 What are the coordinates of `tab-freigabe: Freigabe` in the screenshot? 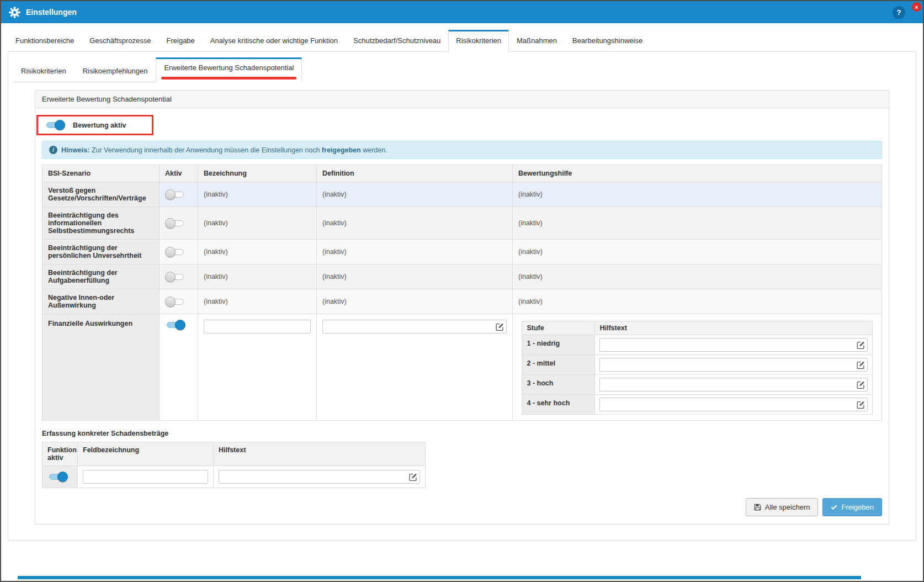 It's located at (181, 41).